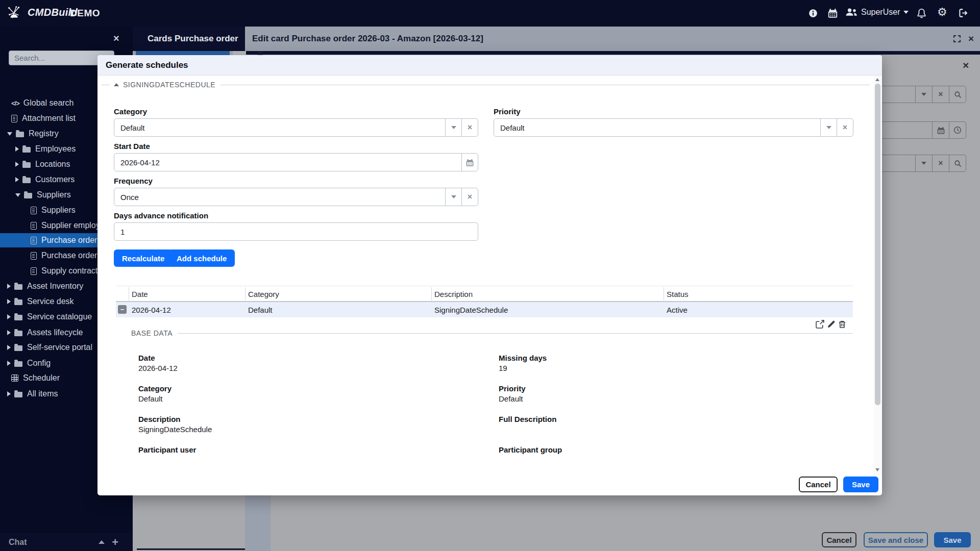 Image resolution: width=980 pixels, height=551 pixels. Describe the element at coordinates (922, 13) in the screenshot. I see `notifications-bell-icon` at that location.